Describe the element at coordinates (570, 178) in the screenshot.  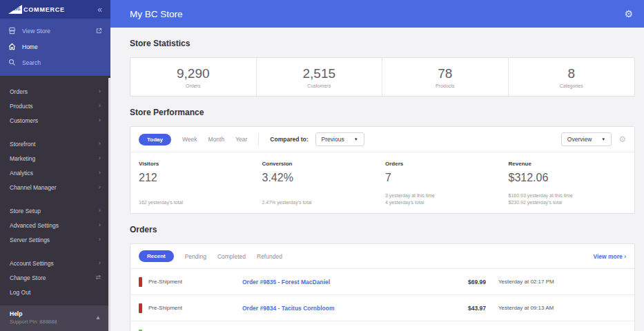
I see `metric-value: $312.06` at that location.